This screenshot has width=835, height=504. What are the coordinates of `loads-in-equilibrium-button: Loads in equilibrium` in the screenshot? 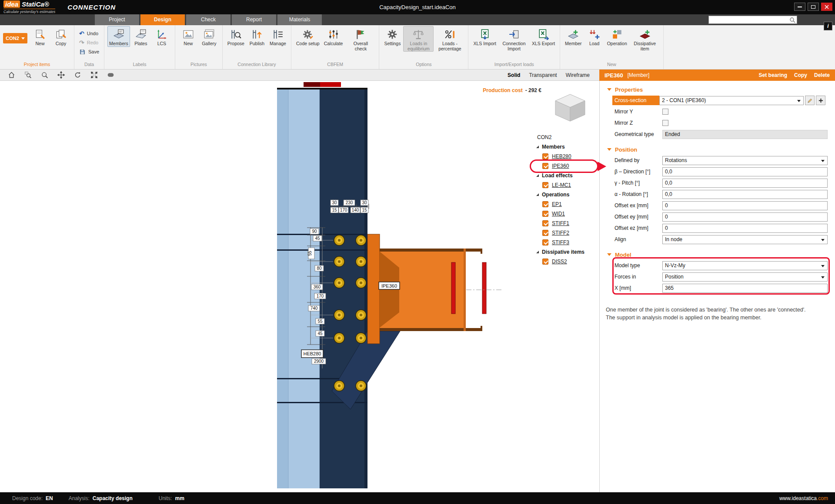 It's located at (418, 39).